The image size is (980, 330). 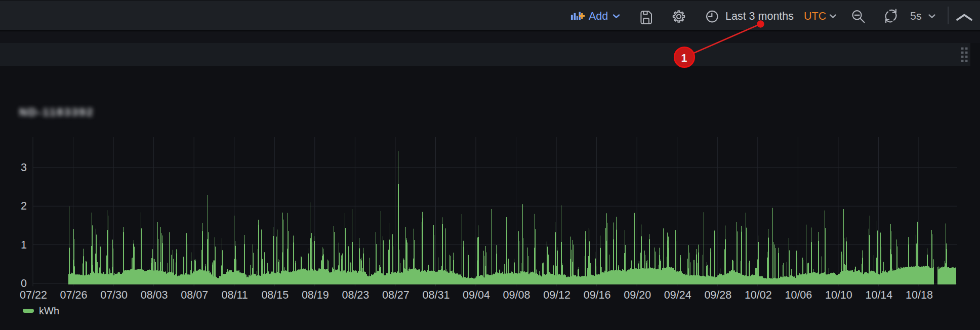 I want to click on svg-text: UTC, so click(x=815, y=16).